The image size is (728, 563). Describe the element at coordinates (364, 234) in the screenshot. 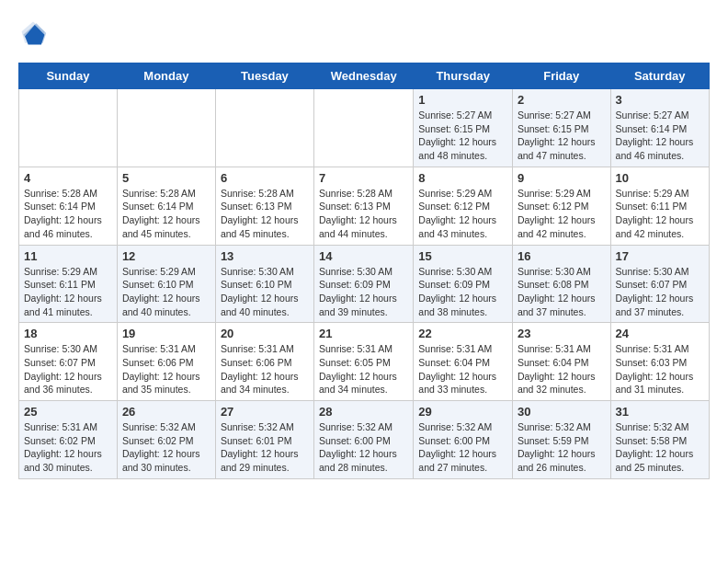

I see `cell-text-line: and 44 minutes.` at that location.